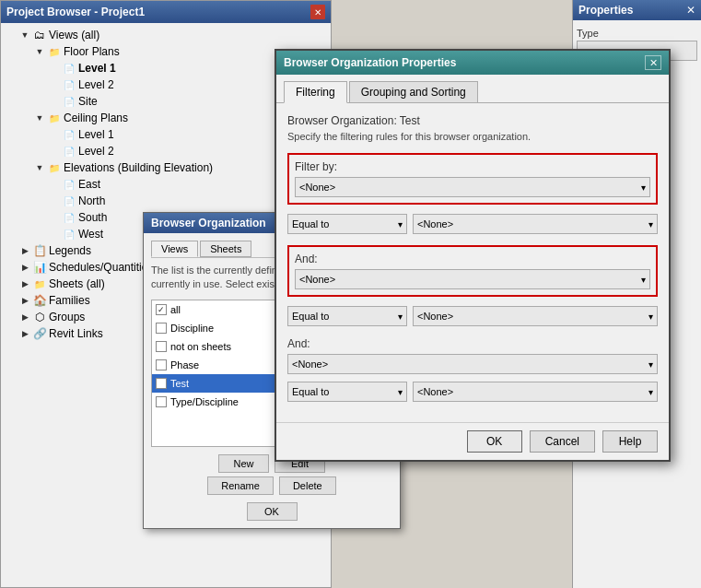 The image size is (701, 588). Describe the element at coordinates (273, 512) in the screenshot. I see `browser-org-ok: OK` at that location.